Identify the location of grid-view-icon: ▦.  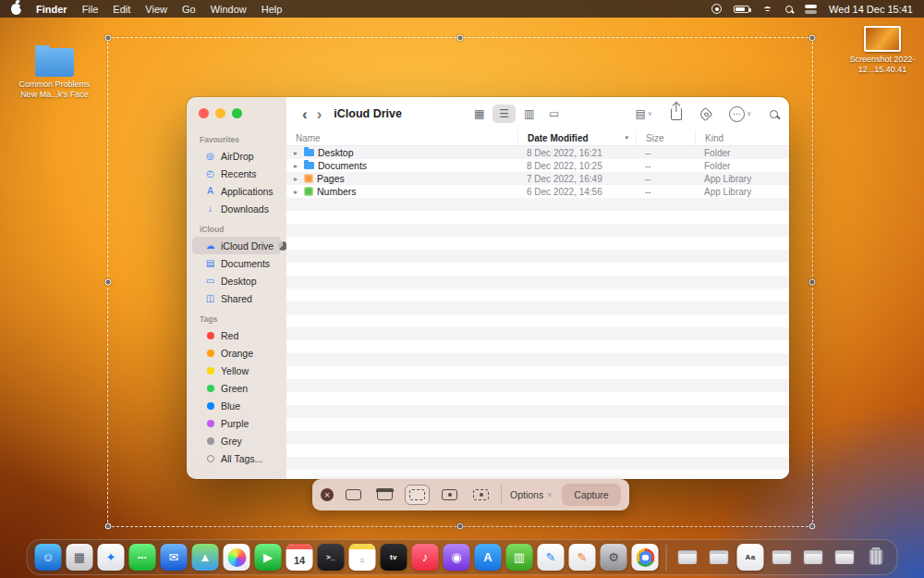
(479, 114).